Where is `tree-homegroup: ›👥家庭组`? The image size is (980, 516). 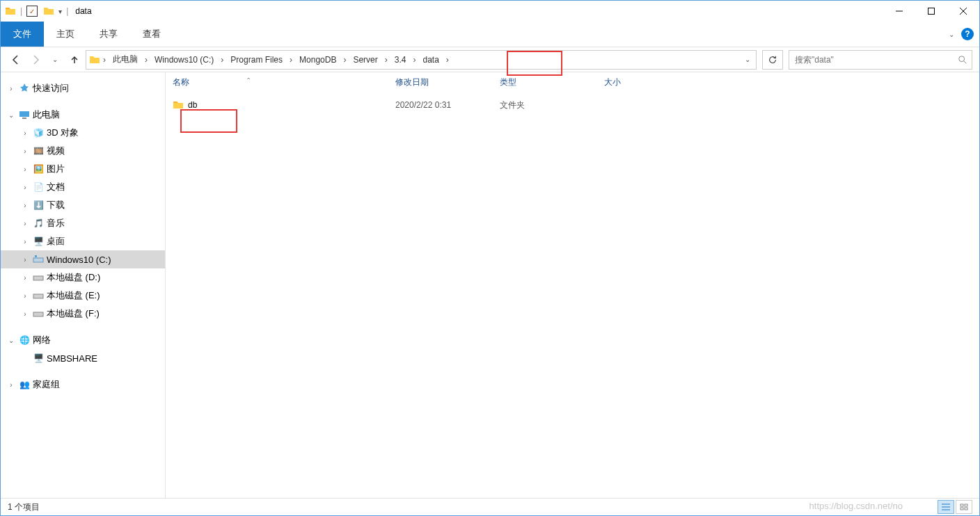 tree-homegroup: ›👥家庭组 is located at coordinates (83, 385).